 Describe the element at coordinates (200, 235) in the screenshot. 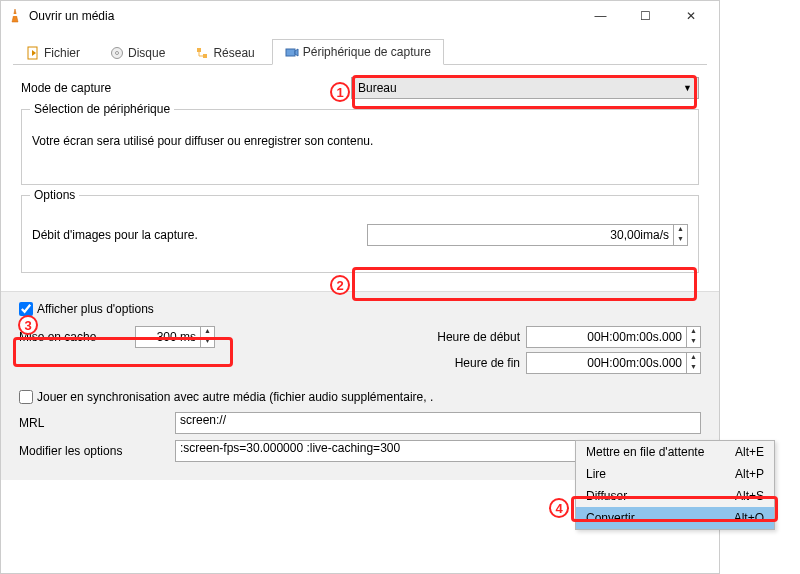

I see `fps-label: Débit d'images pour la capture.` at that location.